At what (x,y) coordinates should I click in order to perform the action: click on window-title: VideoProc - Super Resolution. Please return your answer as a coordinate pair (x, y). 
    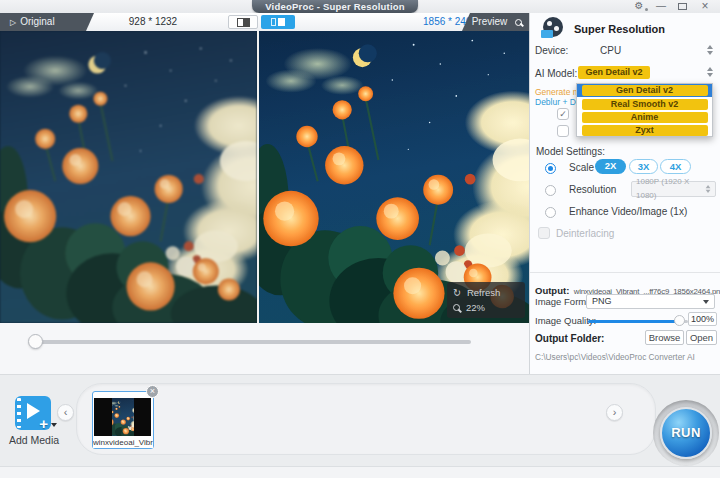
    Looking at the image, I should click on (335, 6).